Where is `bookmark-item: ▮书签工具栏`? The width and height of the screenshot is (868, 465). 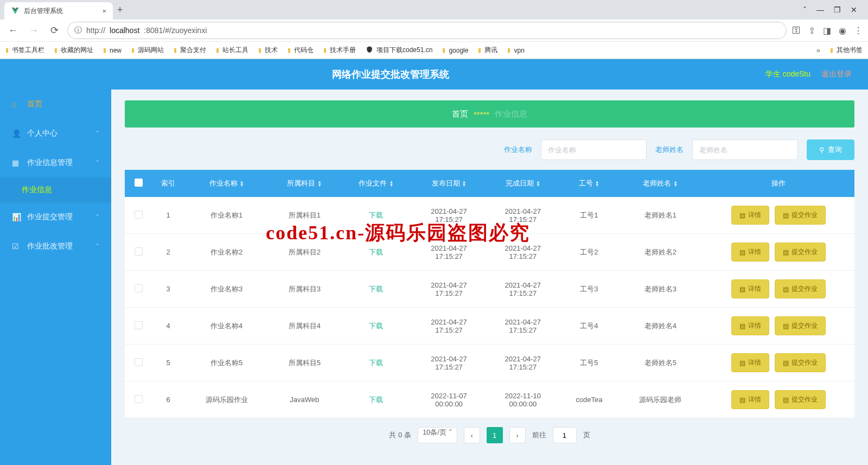
bookmark-item: ▮书签工具栏 is located at coordinates (25, 50).